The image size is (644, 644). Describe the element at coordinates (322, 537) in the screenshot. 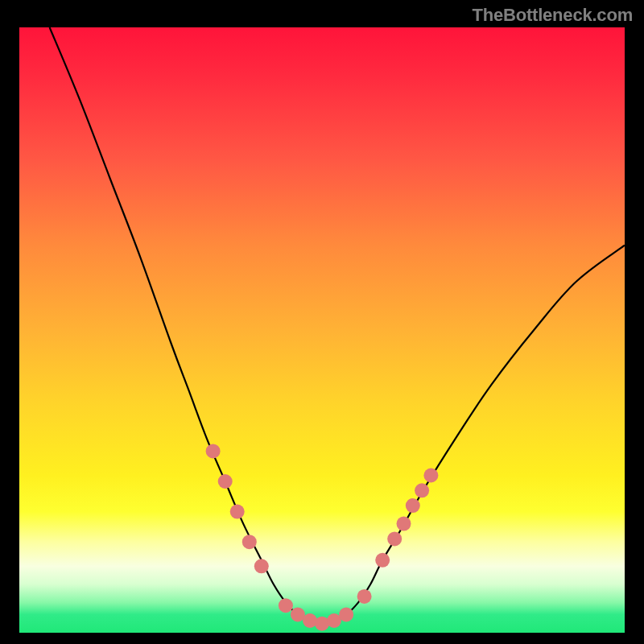

I see `data-markers` at that location.